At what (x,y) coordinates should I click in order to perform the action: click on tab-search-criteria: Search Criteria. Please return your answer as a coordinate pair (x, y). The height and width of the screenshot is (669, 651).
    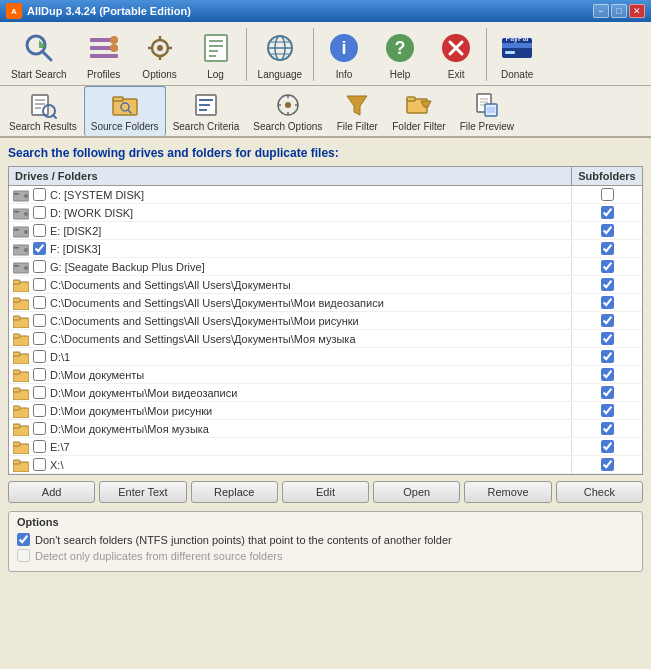
    Looking at the image, I should click on (206, 111).